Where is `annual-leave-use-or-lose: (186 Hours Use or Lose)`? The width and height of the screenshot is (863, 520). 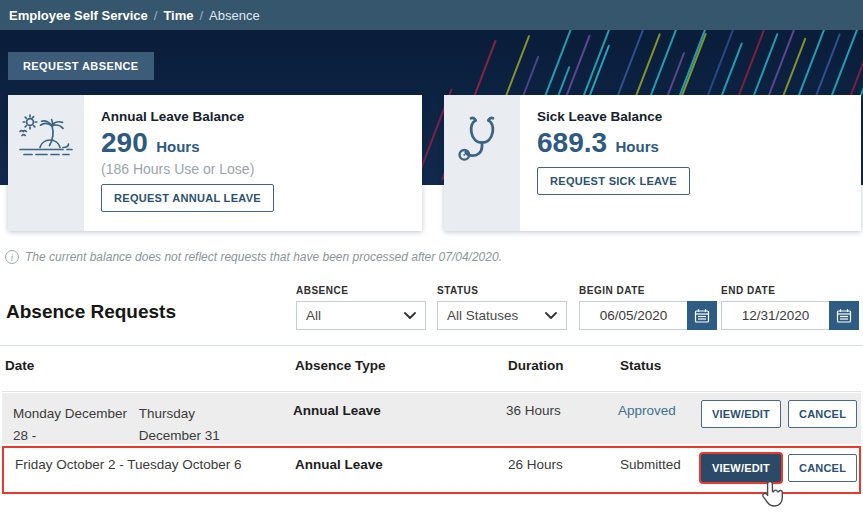
annual-leave-use-or-lose: (186 Hours Use or Lose) is located at coordinates (262, 169).